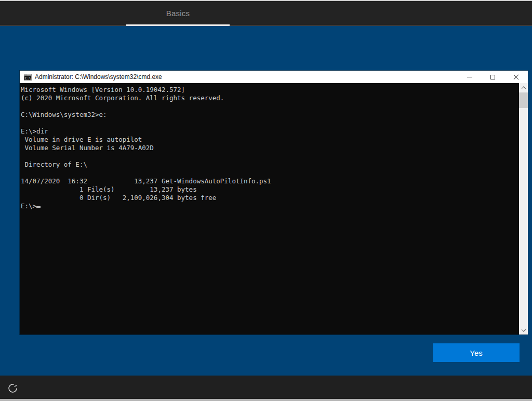  What do you see at coordinates (38, 207) in the screenshot?
I see `terminal-cursor` at bounding box center [38, 207].